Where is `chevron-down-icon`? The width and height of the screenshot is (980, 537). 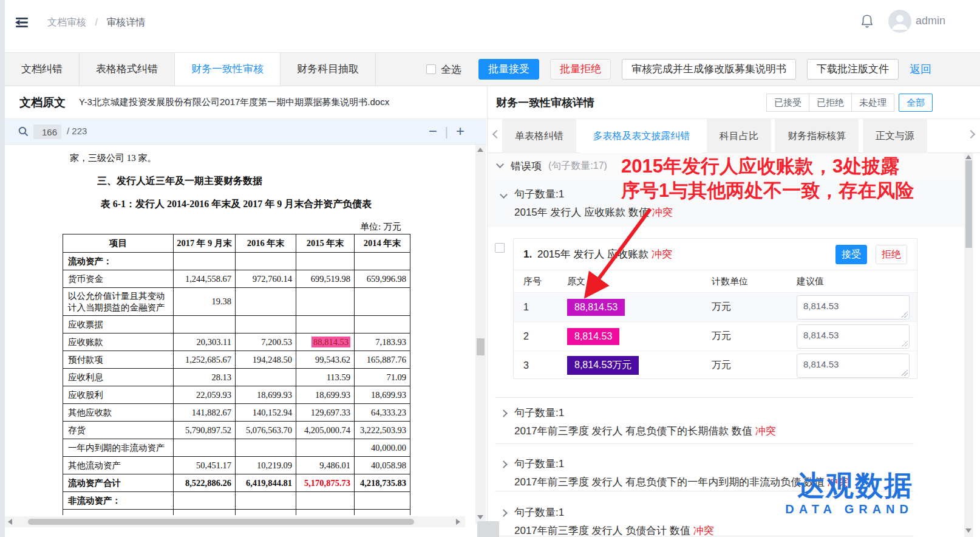
chevron-down-icon is located at coordinates (504, 194).